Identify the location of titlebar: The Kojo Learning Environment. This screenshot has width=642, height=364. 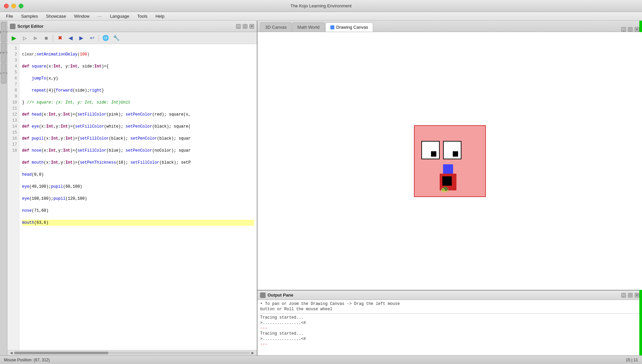
(321, 6).